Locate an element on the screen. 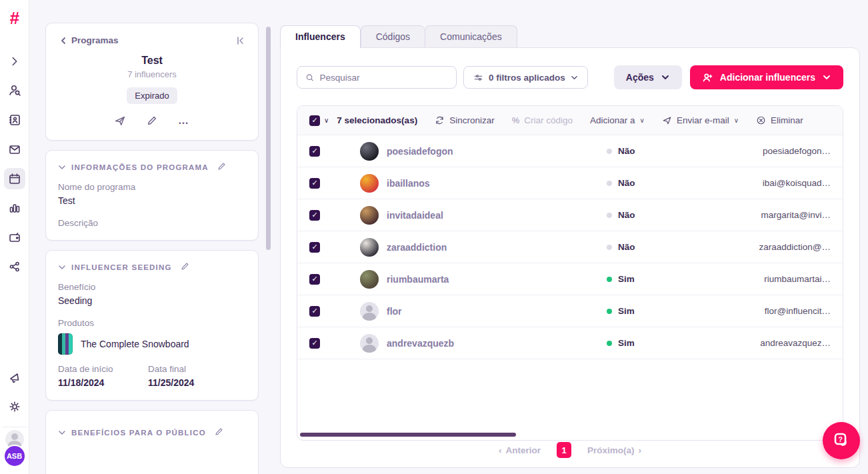 This screenshot has width=868, height=474. table-row: ✓ zaraaddiction Não zaraaddiction@… is located at coordinates (570, 247).